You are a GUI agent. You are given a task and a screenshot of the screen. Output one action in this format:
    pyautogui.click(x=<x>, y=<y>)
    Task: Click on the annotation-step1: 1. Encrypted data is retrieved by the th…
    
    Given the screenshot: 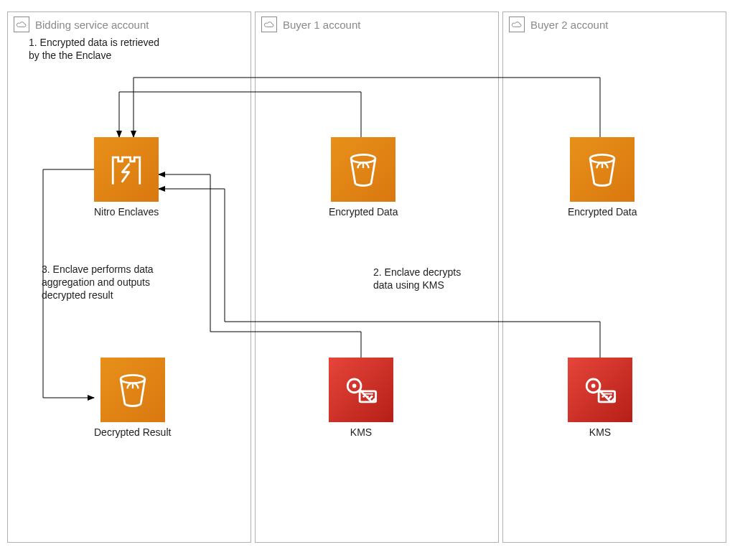 What is the action you would take?
    pyautogui.click(x=108, y=49)
    